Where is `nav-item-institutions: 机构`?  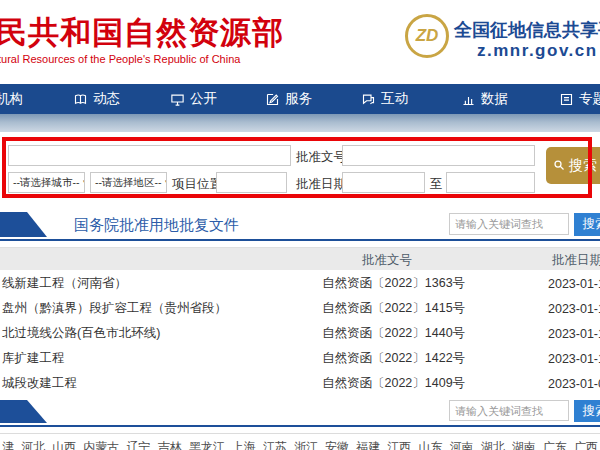 nav-item-institutions: 机构 is located at coordinates (12, 99).